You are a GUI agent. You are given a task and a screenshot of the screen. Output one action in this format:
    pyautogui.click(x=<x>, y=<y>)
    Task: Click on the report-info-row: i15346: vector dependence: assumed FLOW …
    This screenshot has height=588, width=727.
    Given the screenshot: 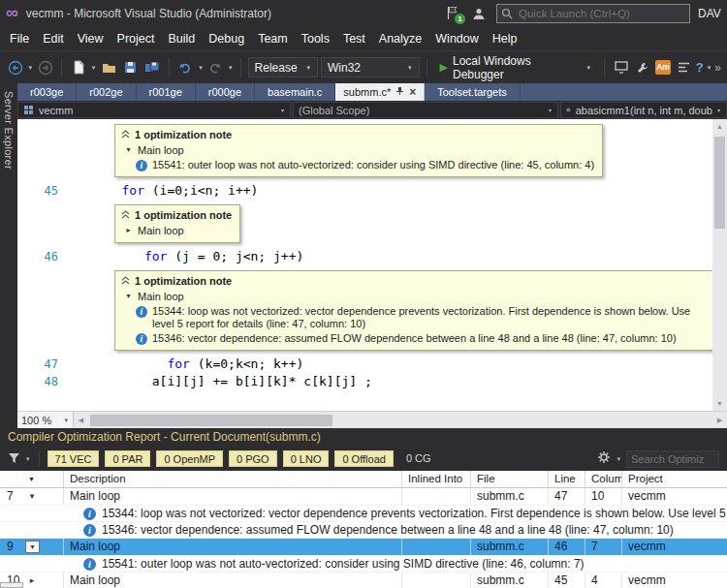 What is the action you would take?
    pyautogui.click(x=364, y=531)
    